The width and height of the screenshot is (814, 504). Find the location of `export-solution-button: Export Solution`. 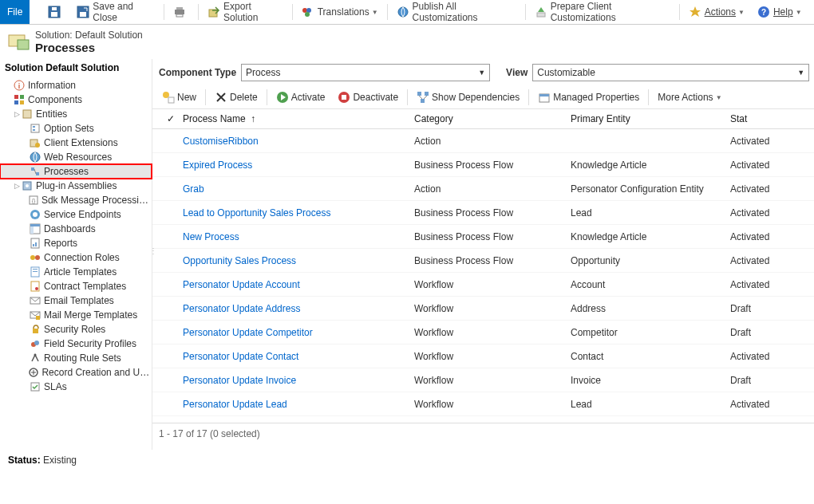

export-solution-button: Export Solution is located at coordinates (246, 12).